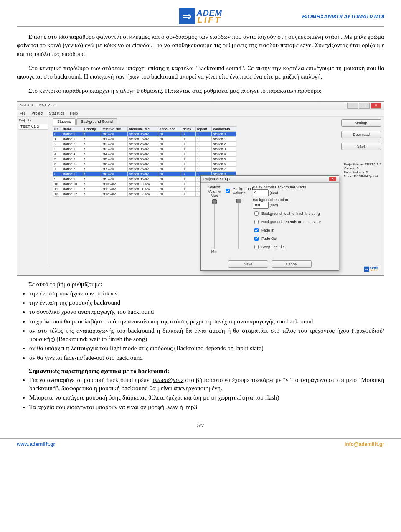 The width and height of the screenshot is (401, 532). Describe the element at coordinates (145, 149) in the screenshot. I see `table-row: 3station 39st3.wavstation 3.wav2001stati…` at that location.